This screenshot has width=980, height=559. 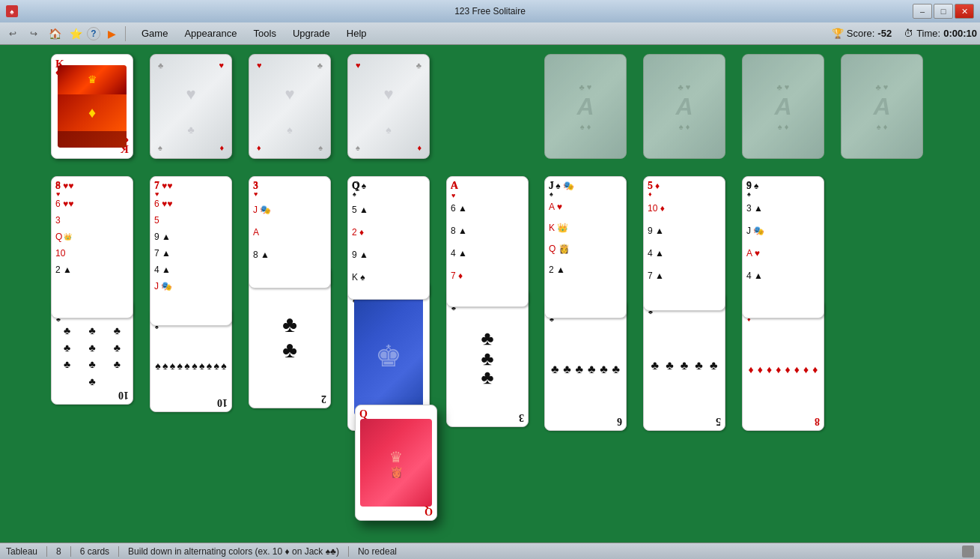 What do you see at coordinates (76, 34) in the screenshot?
I see `toolbar-star-button: ⭐` at bounding box center [76, 34].